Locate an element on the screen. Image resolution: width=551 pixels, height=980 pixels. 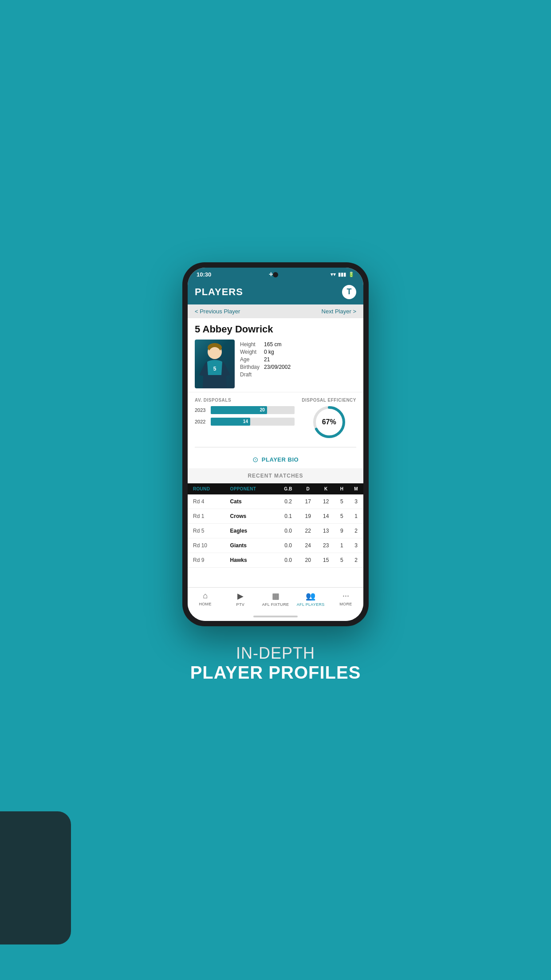
second-phone-partial is located at coordinates (35, 878).